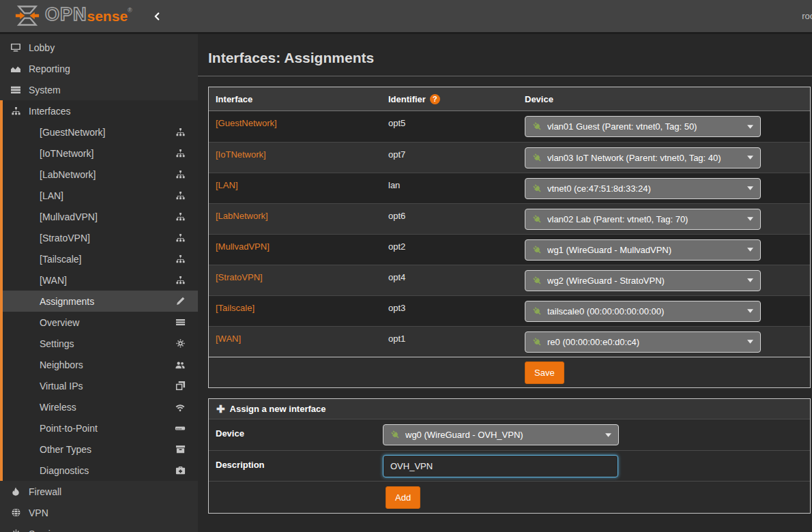  What do you see at coordinates (643, 311) in the screenshot?
I see `device-select: tailscale0 (00:00:00:00:00:00)` at bounding box center [643, 311].